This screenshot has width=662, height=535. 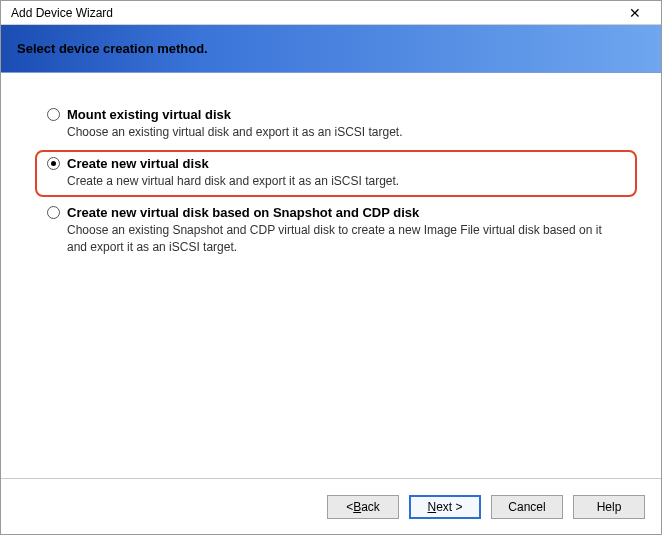 What do you see at coordinates (635, 13) in the screenshot?
I see `close-icon: ✕` at bounding box center [635, 13].